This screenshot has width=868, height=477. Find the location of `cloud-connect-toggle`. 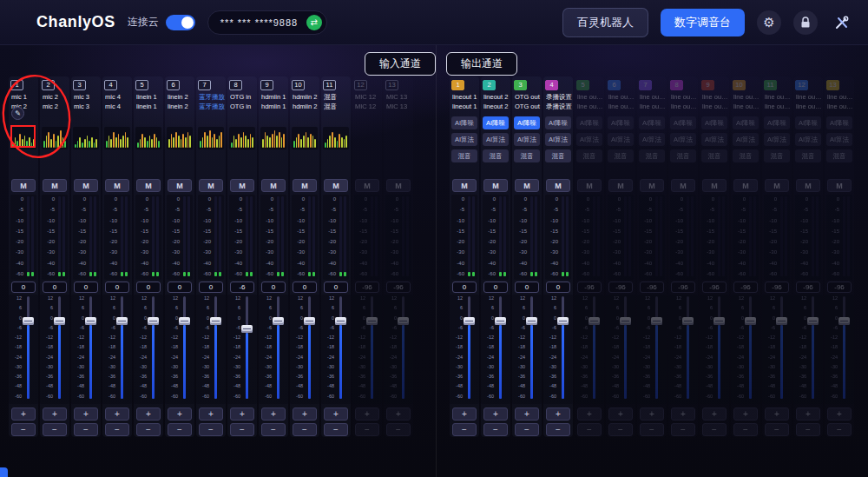

cloud-connect-toggle is located at coordinates (181, 23).